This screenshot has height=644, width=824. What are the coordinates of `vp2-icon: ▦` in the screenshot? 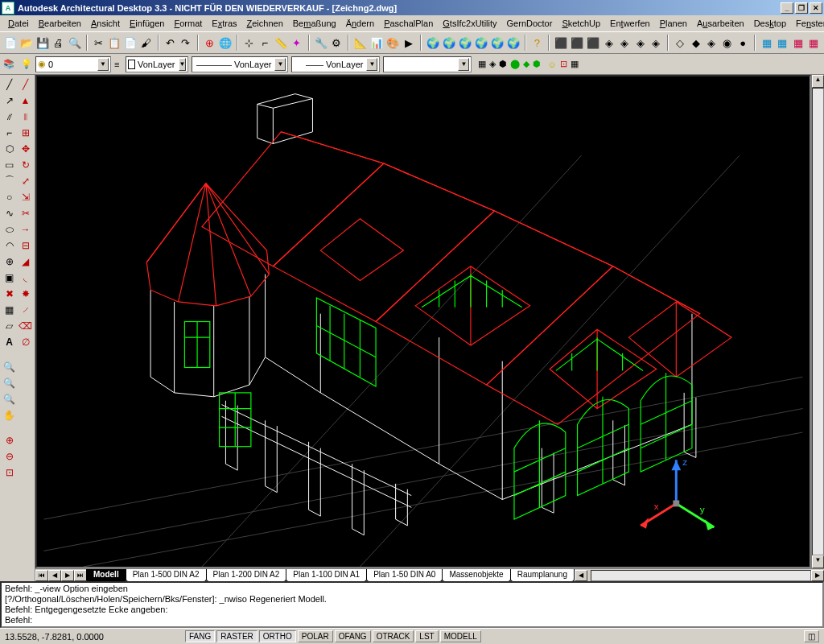 It's located at (782, 43).